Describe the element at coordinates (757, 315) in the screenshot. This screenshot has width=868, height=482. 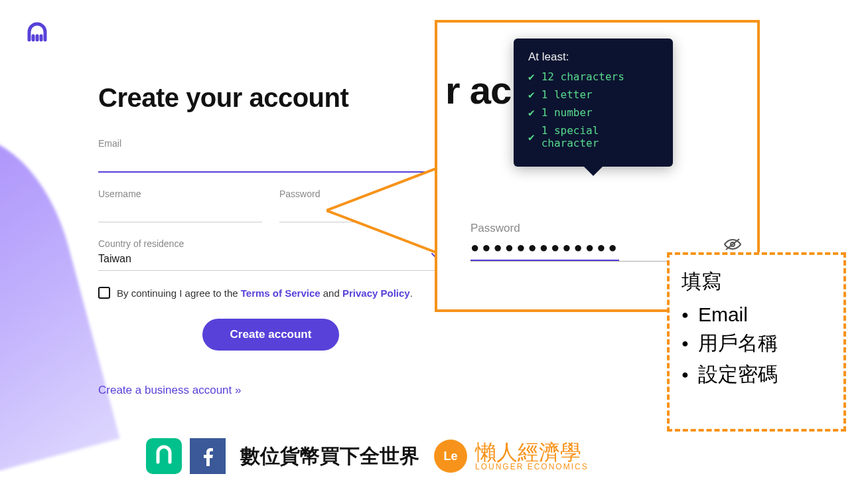
I see `instruction-item: Email` at that location.